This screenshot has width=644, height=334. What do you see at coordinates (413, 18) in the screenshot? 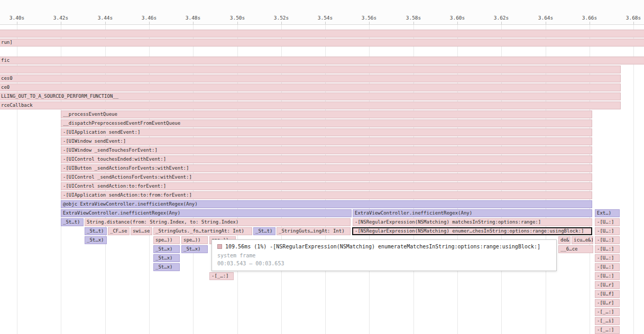
I see `ruler-tick-label: 3.58s` at bounding box center [413, 18].